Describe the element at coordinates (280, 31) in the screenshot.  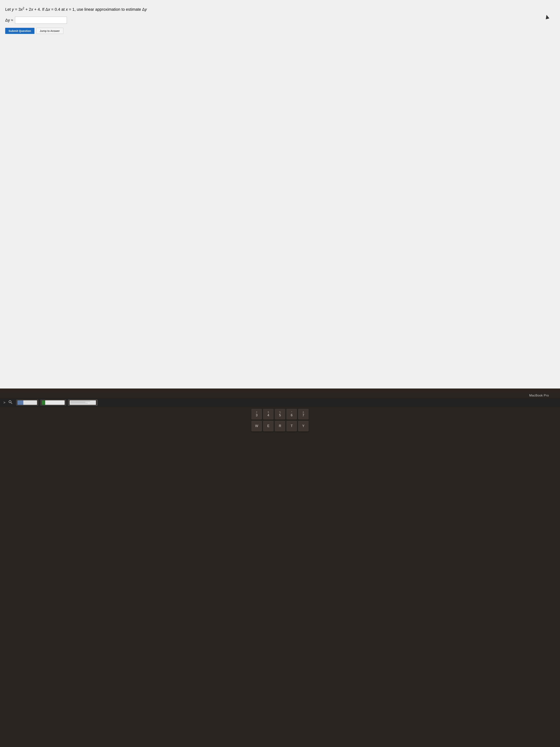
I see `button-row: Submit Question Jump to Answer` at that location.